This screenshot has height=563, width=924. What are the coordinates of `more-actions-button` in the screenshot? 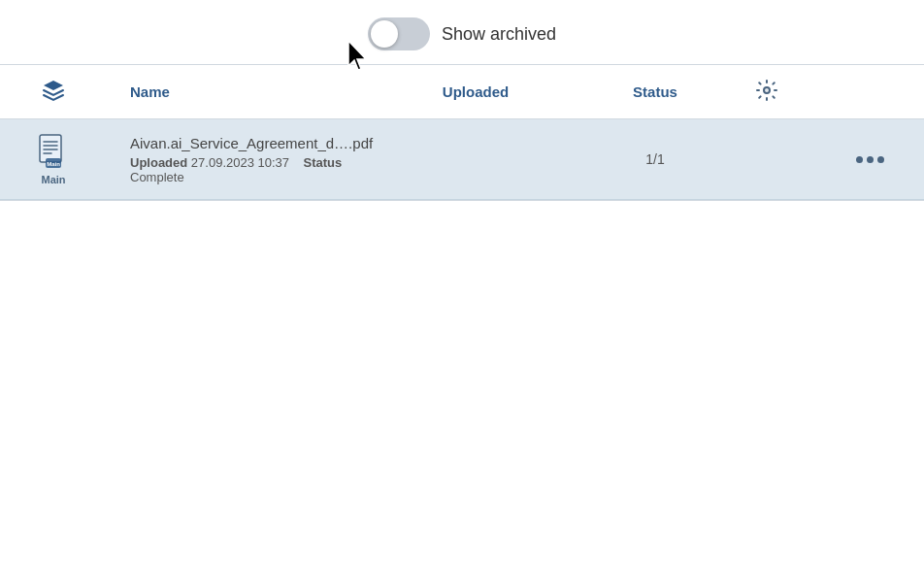 It's located at (870, 159).